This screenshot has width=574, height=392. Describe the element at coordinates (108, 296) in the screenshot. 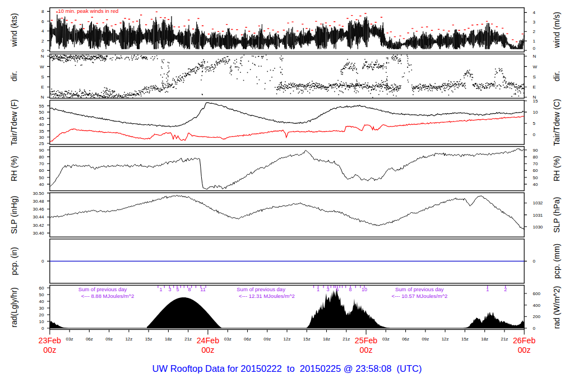

I see `svg-text: <--- 8.88 MJoules/m^2` at that location.